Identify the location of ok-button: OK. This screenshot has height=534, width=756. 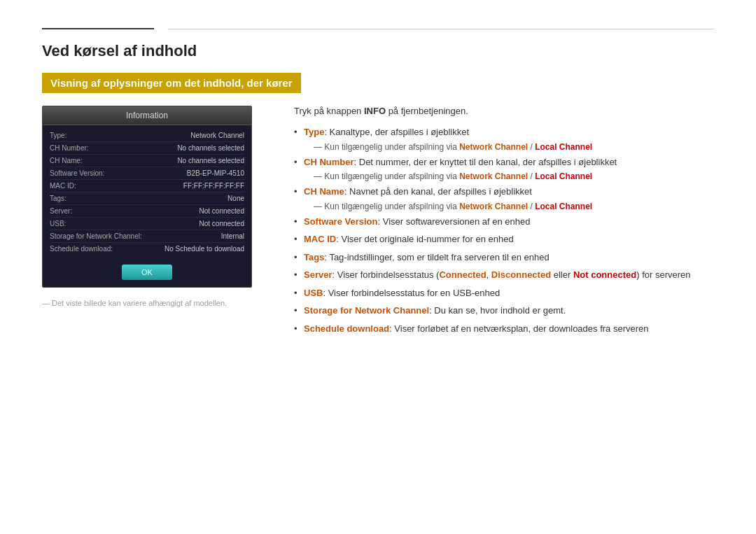
(147, 272).